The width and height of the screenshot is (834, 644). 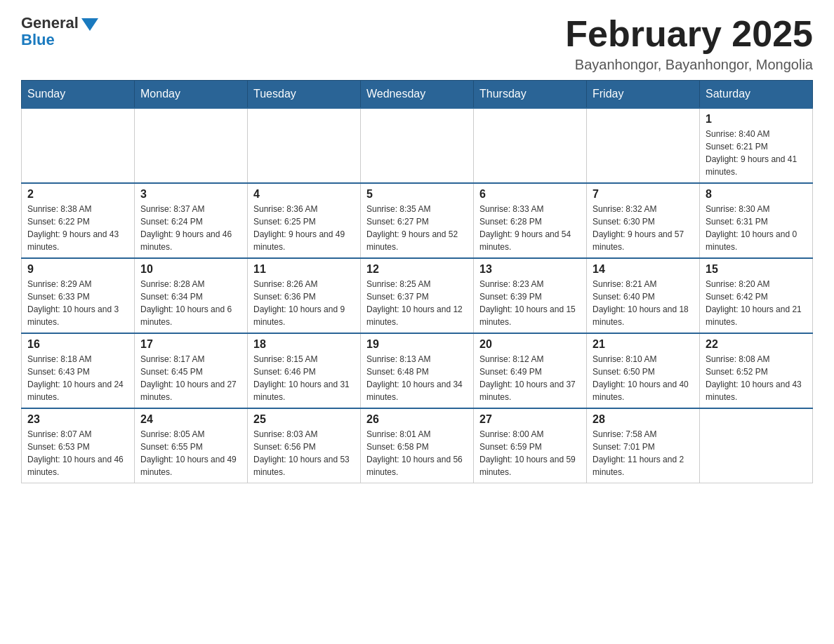 What do you see at coordinates (689, 65) in the screenshot?
I see `location-text: Bayanhongor, Bayanhongor, Mongolia` at bounding box center [689, 65].